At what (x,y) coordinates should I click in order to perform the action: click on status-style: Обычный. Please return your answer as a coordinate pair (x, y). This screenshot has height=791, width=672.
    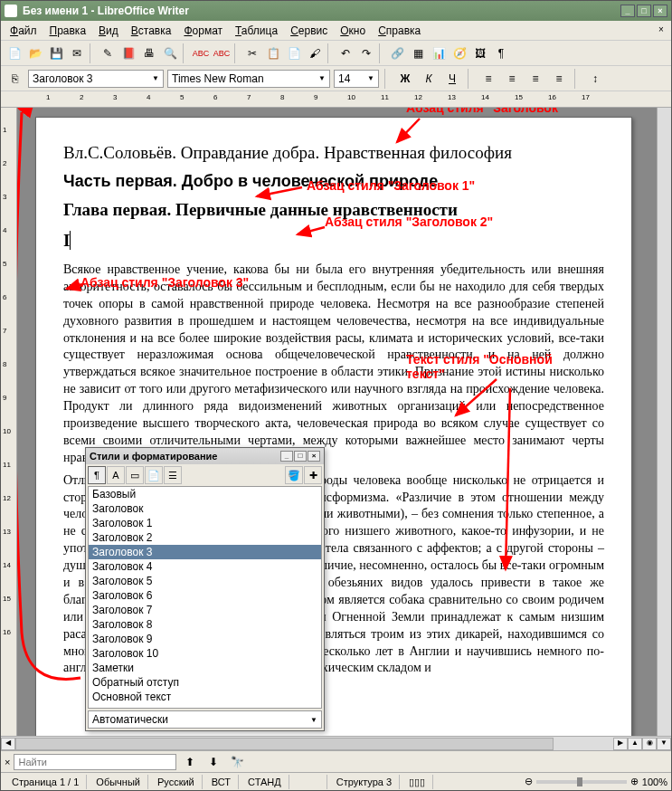
    Looking at the image, I should click on (118, 782).